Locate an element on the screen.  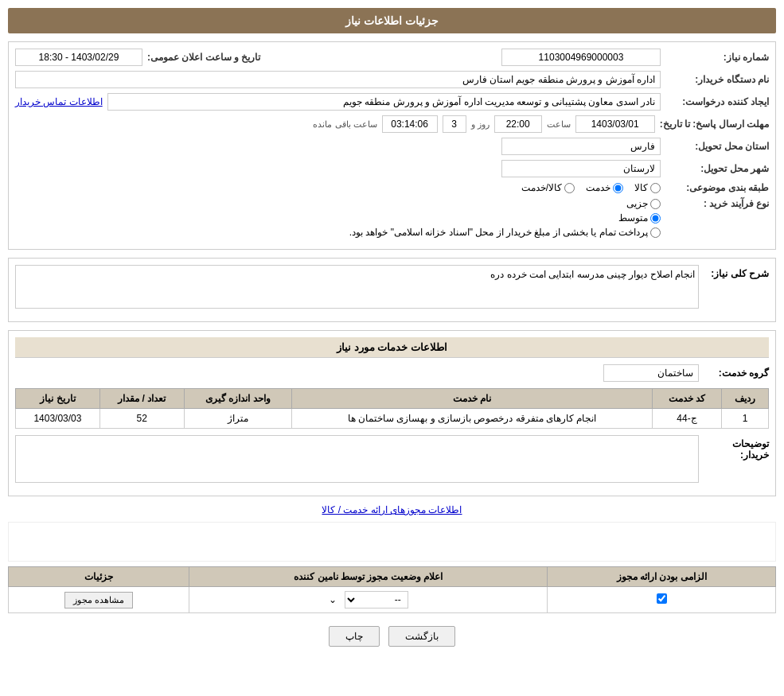
creator-contact-link: اطلاعات تماس خریدار is located at coordinates (59, 102).